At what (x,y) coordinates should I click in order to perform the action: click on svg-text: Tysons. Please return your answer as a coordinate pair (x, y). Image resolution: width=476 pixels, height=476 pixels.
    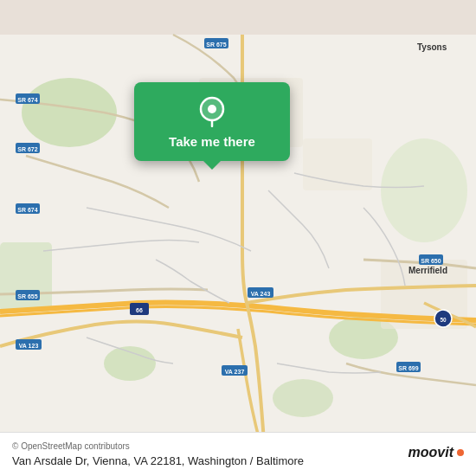
    Looking at the image, I should click on (433, 47).